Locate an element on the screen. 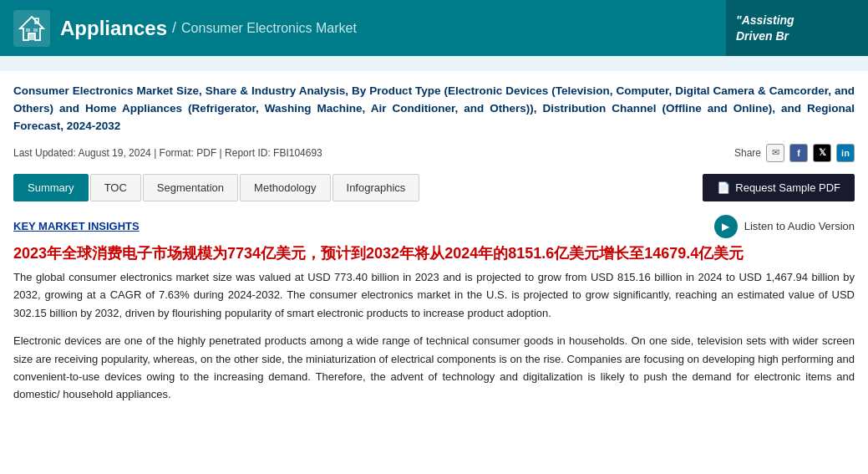 Image resolution: width=868 pixels, height=474 pixels. meta-row: Last Updated: August 19, 2024 | Format: … is located at coordinates (434, 153).